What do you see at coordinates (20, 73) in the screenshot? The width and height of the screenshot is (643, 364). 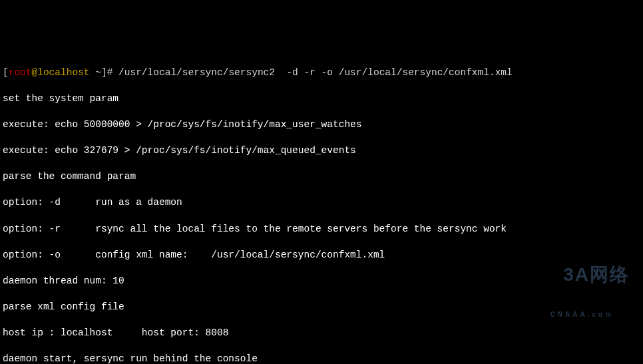 I see `prompt-user: root` at bounding box center [20, 73].